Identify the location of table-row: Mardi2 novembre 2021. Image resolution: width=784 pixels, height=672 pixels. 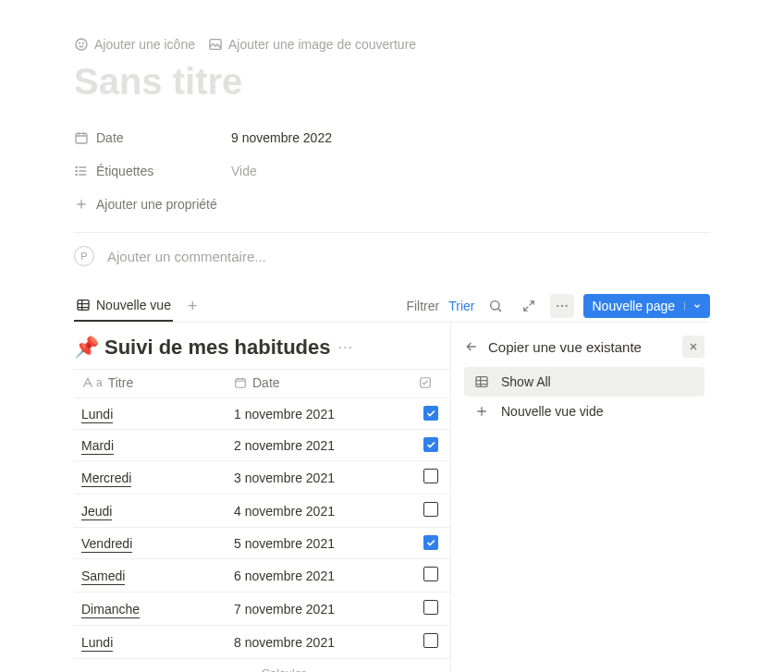
(263, 446).